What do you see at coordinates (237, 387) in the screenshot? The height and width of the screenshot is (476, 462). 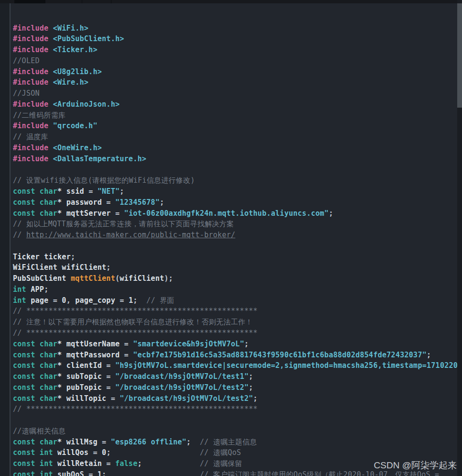 I see `code-line: const char* pubTopic = "/broadcast/h9sjO…` at bounding box center [237, 387].